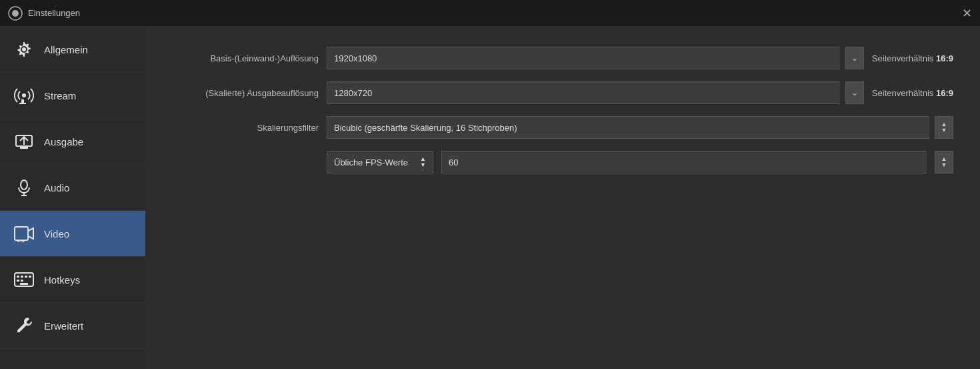  I want to click on wrench-icon, so click(24, 326).